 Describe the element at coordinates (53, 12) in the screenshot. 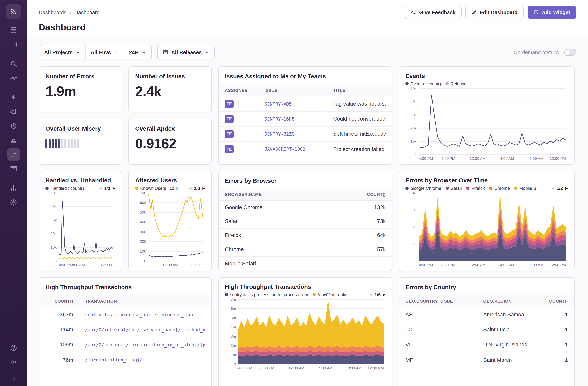

I see `breadcrumb-dashboards: Dashboards` at that location.